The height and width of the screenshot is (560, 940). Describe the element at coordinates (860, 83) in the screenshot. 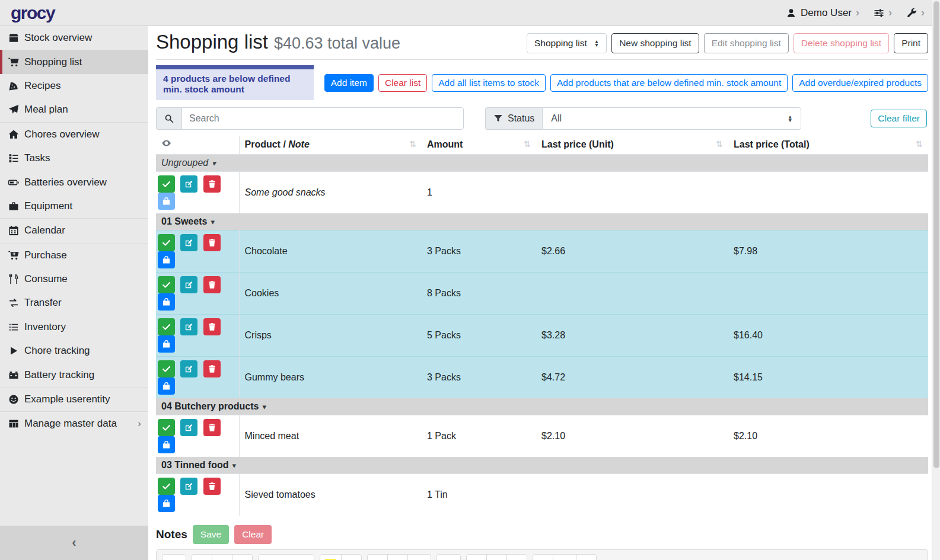

I see `add-overdue-button: Add overdue/expired products` at that location.